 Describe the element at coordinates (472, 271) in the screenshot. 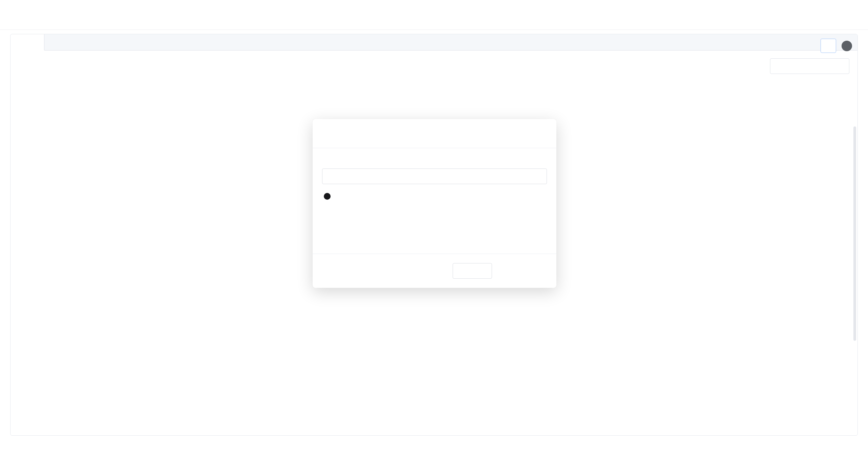

I see `modal-cancel-button` at that location.